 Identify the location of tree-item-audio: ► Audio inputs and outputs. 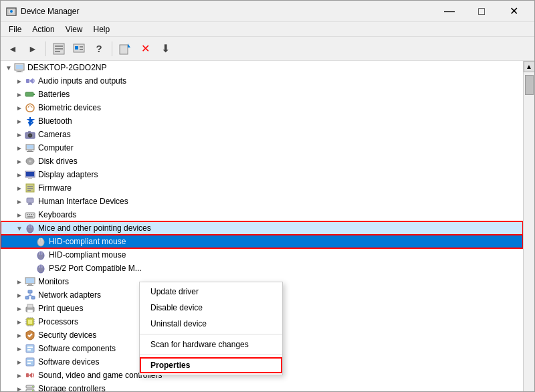
(262, 81).